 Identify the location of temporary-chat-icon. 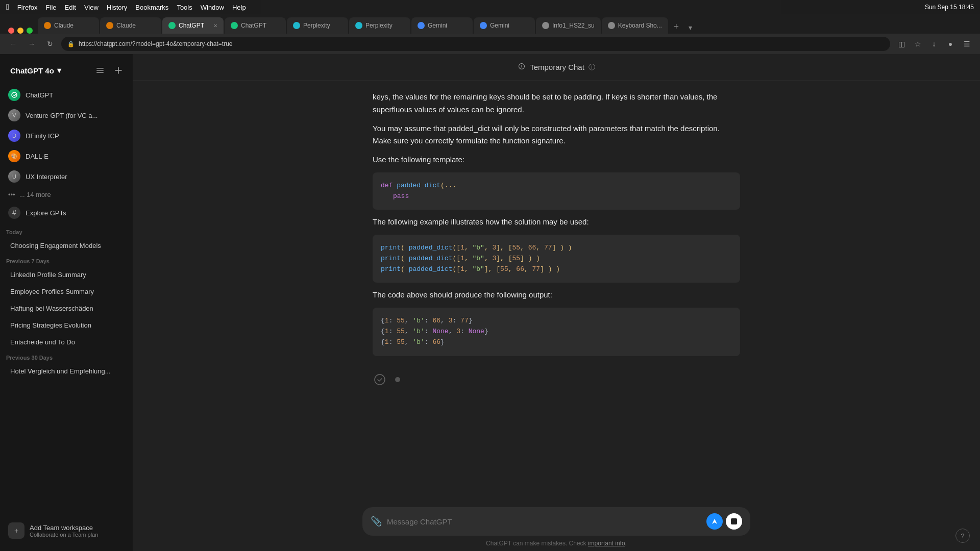
(522, 67).